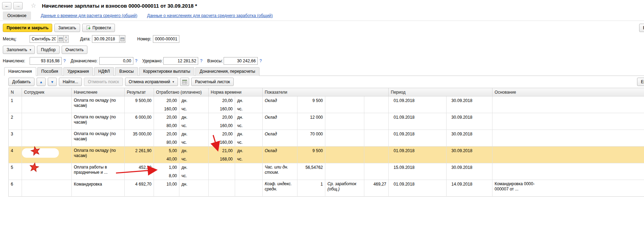  I want to click on cell-row-number: 1, so click(15, 105).